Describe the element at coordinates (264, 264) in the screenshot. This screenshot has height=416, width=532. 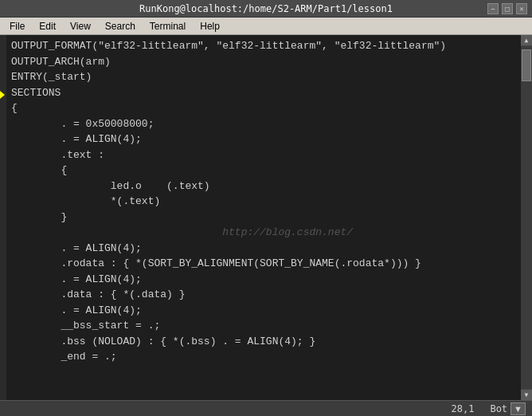
I see `editor-line: .rodata : { *(SORT_BY_ALIGNMENT(SORT_BY_…` at that location.